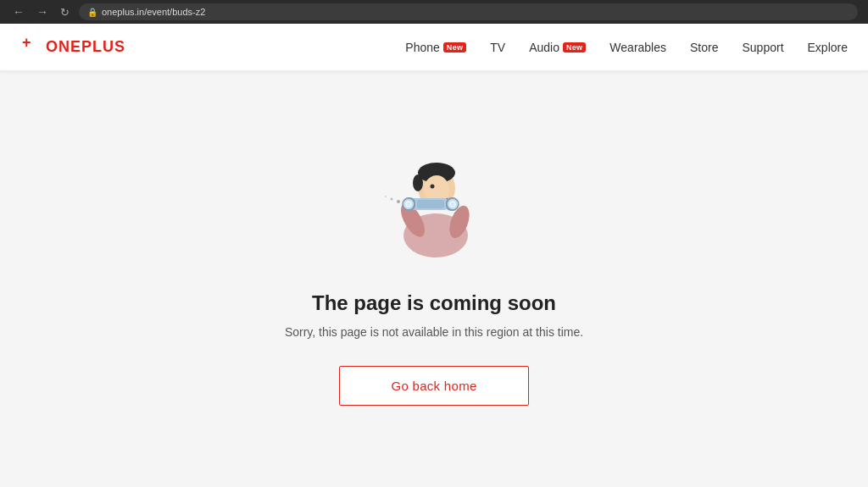 This screenshot has width=868, height=487. I want to click on nav-item-store: Store, so click(704, 47).